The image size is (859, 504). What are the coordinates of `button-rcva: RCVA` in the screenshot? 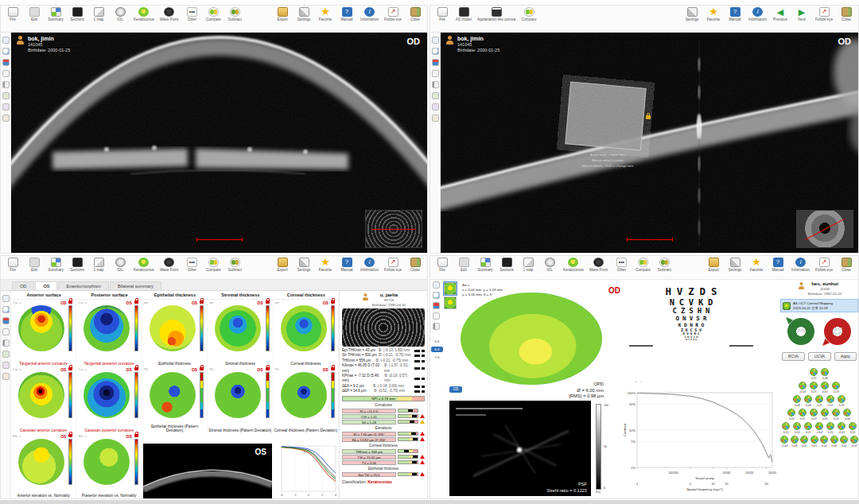 It's located at (794, 356).